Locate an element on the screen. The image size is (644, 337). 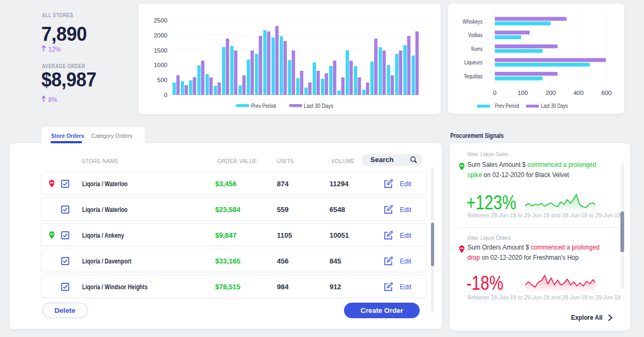
svg-text: 500 is located at coordinates (162, 80).